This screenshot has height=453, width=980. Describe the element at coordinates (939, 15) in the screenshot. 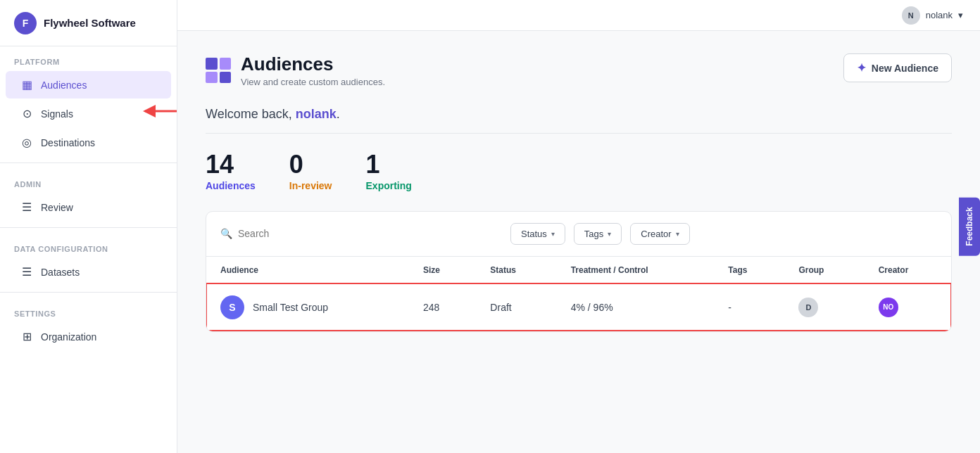

I see `username-label: nolank` at that location.